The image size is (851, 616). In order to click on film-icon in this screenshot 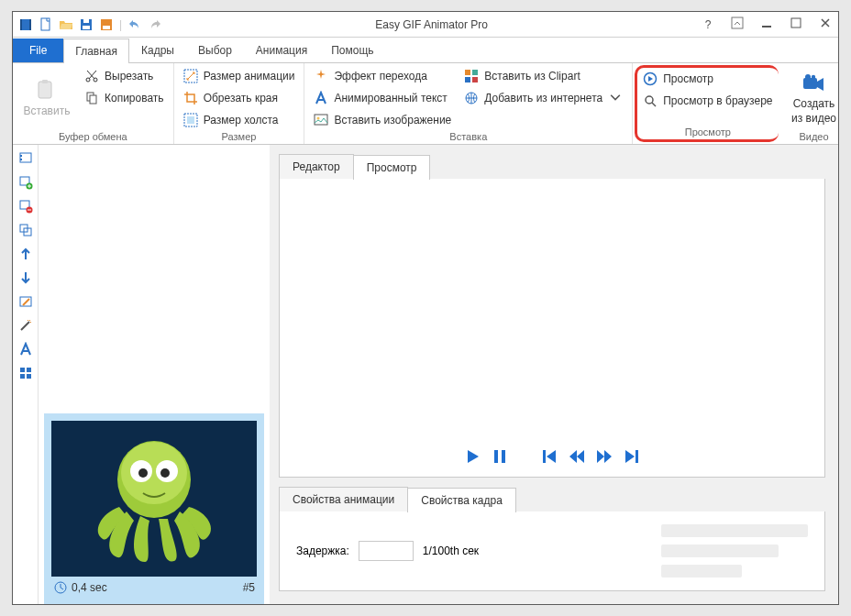, I will do `click(26, 25)`.